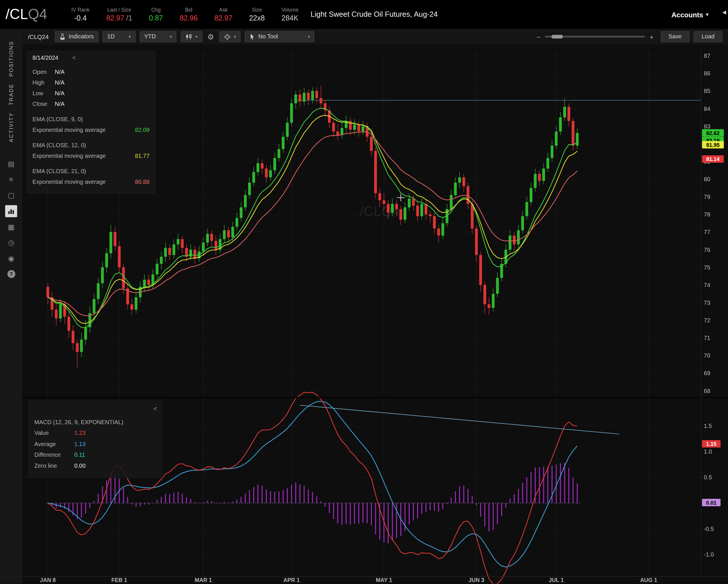 The image size is (728, 584). I want to click on svg-text: 87, so click(707, 56).